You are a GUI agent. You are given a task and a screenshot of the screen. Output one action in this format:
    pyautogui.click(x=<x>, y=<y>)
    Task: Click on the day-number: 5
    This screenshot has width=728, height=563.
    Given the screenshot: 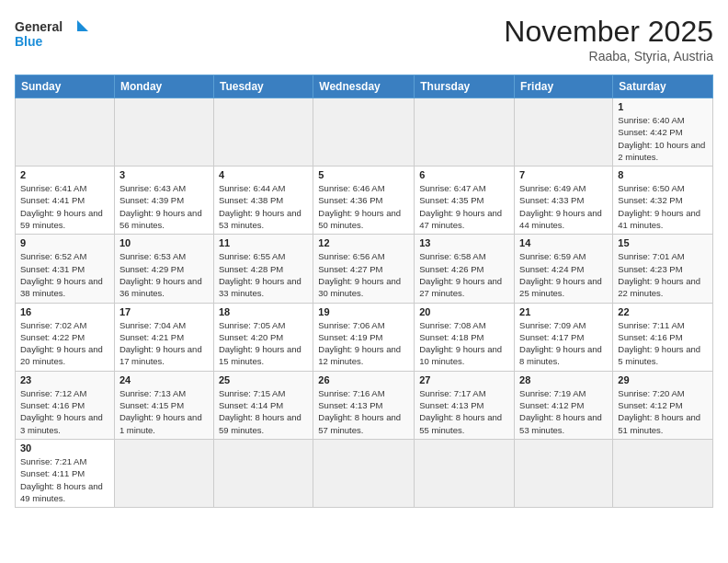 What is the action you would take?
    pyautogui.click(x=364, y=175)
    